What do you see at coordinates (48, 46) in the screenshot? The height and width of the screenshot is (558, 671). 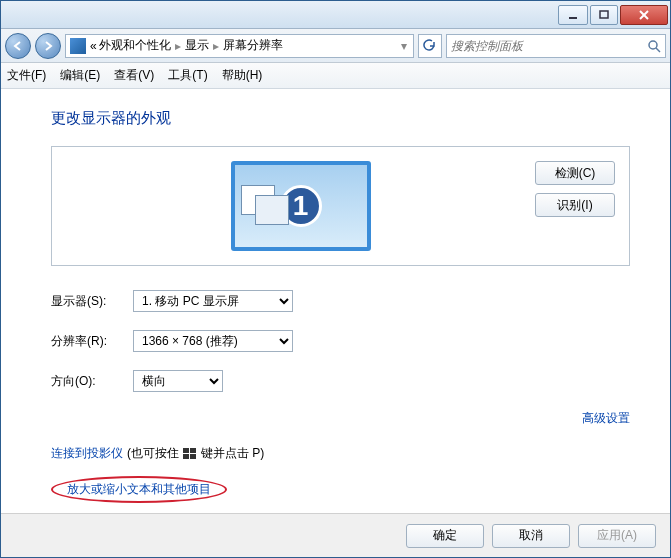 I see `nav-forward-button` at bounding box center [48, 46].